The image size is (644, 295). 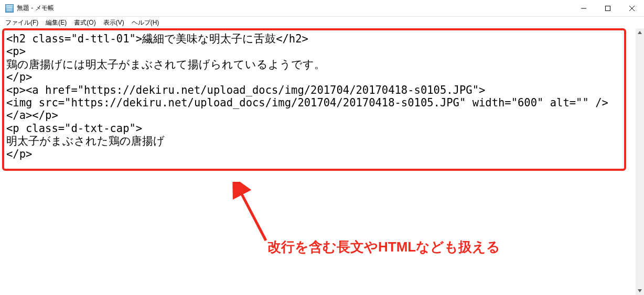 I want to click on menu-help: ヘルプ(H), so click(x=146, y=23).